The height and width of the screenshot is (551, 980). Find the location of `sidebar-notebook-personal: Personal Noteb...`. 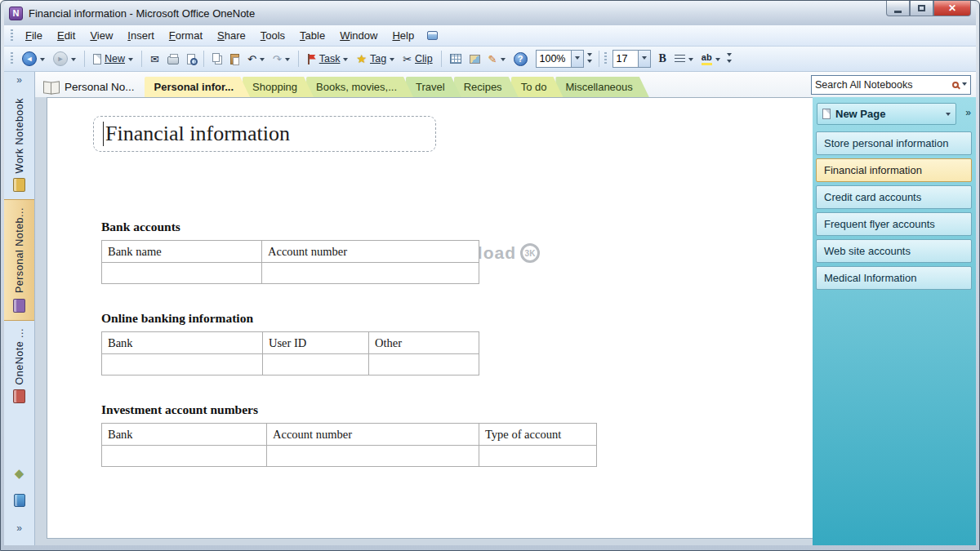

sidebar-notebook-personal: Personal Noteb... is located at coordinates (20, 260).